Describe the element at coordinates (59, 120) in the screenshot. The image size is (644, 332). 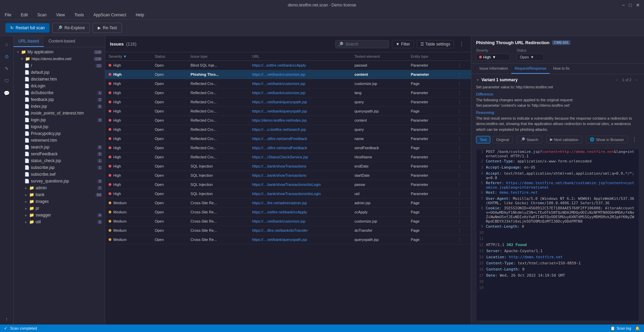
I see `tree-file-loginjsp: 📄 login.jsp 3` at that location.